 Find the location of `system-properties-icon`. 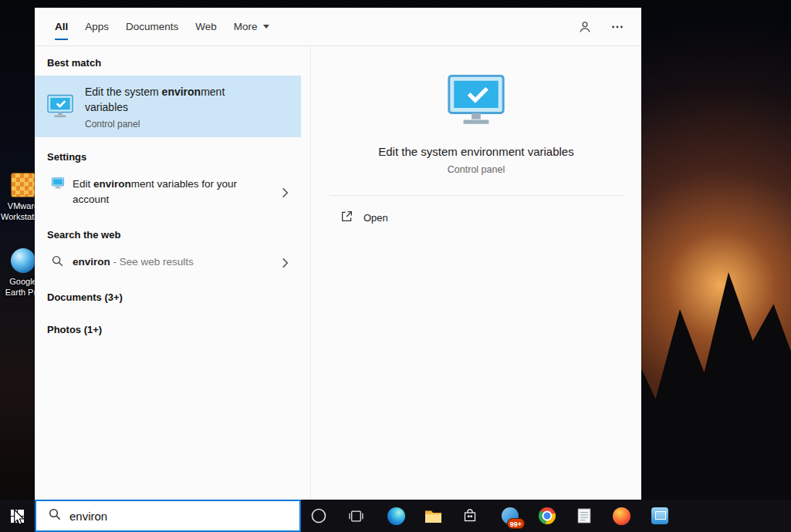

system-properties-icon is located at coordinates (60, 106).